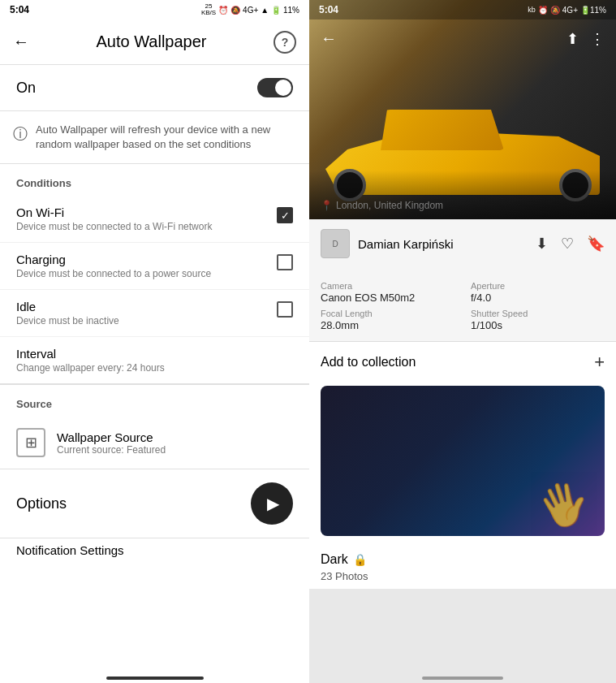 This screenshot has height=683, width=616. I want to click on right-status-bar: 5:04 kb ⏰ 🔕 4G+ 🔋11%, so click(463, 10).